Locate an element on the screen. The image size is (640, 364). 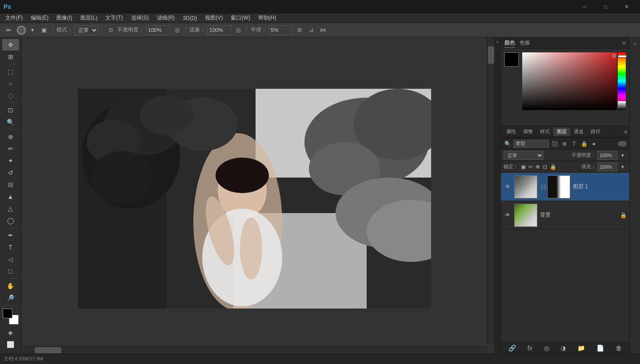
menu-item-文字: 文字(T) is located at coordinates (114, 18).